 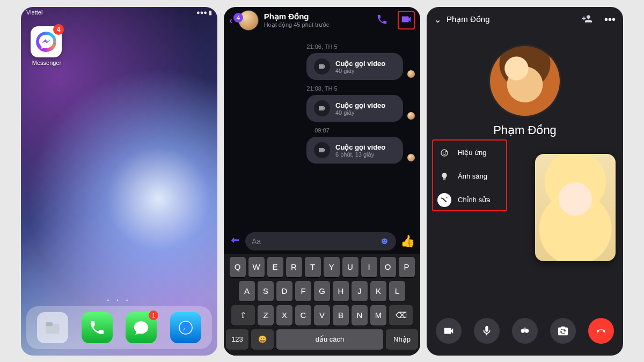 I want to click on call-top-bar: ⌄ Phạm Đồng •••, so click(x=525, y=19).